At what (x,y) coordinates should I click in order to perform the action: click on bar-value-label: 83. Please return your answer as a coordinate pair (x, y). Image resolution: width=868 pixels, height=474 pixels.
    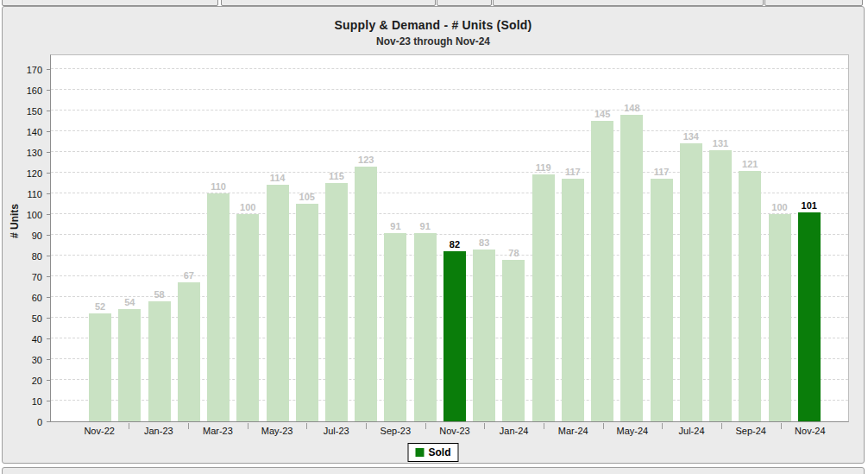
    Looking at the image, I should click on (484, 243).